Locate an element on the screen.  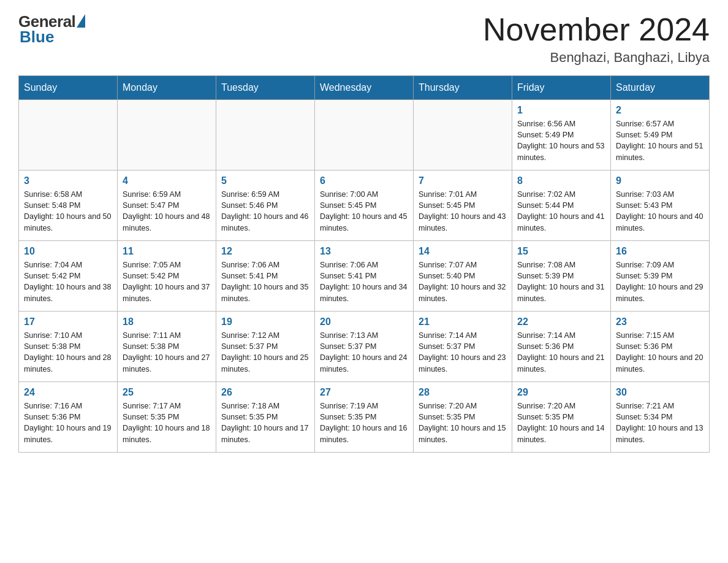
day-info: Sunrise: 7:09 AMSunset: 5:39 PMDaylight:… is located at coordinates (660, 282).